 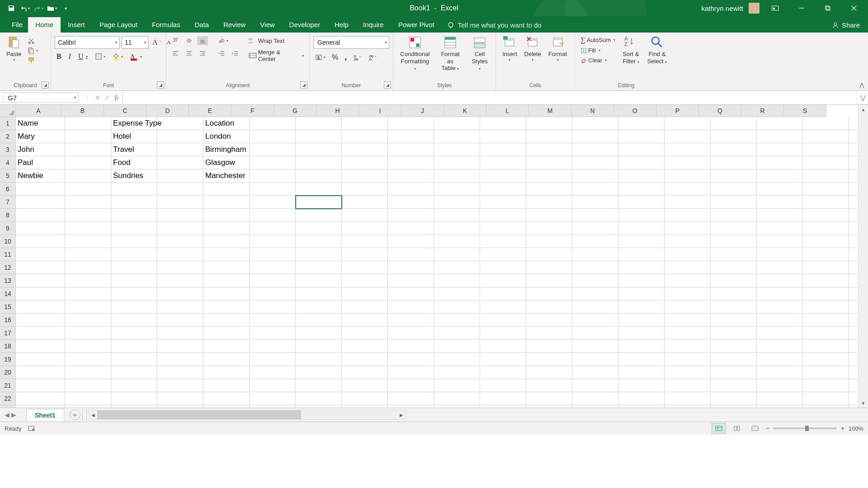 I want to click on row-header: 10, so click(x=8, y=241).